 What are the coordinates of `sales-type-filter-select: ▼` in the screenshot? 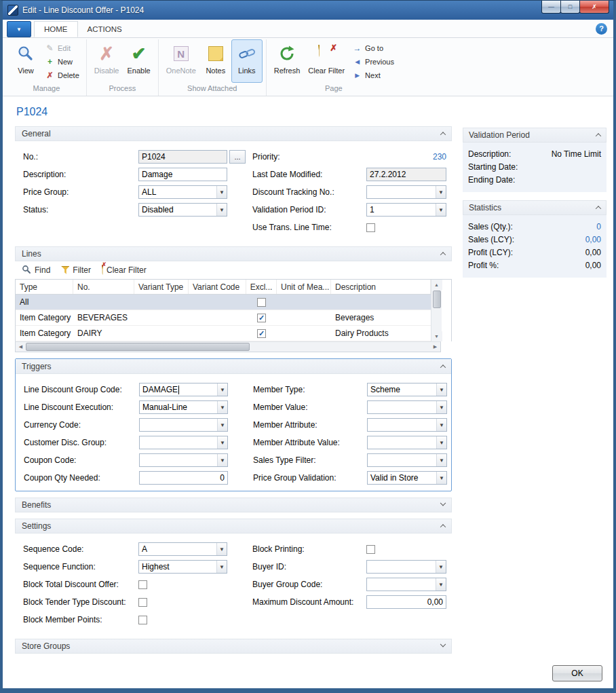 It's located at (407, 460).